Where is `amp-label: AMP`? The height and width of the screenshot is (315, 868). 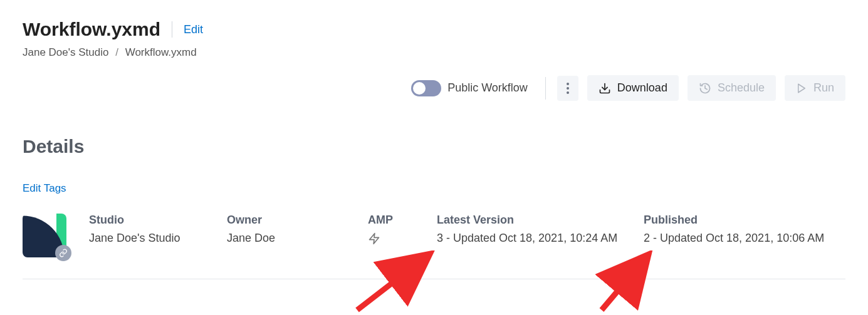
amp-label: AMP is located at coordinates (402, 220).